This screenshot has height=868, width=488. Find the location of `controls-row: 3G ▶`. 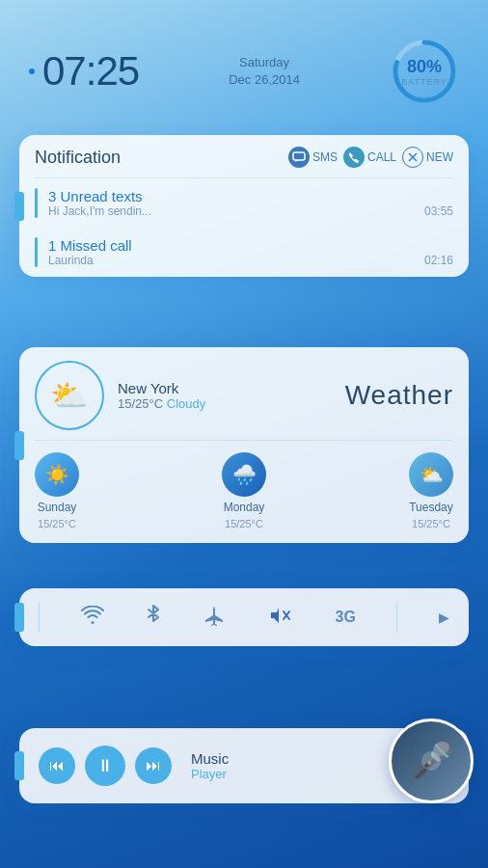

controls-row: 3G ▶ is located at coordinates (244, 617).